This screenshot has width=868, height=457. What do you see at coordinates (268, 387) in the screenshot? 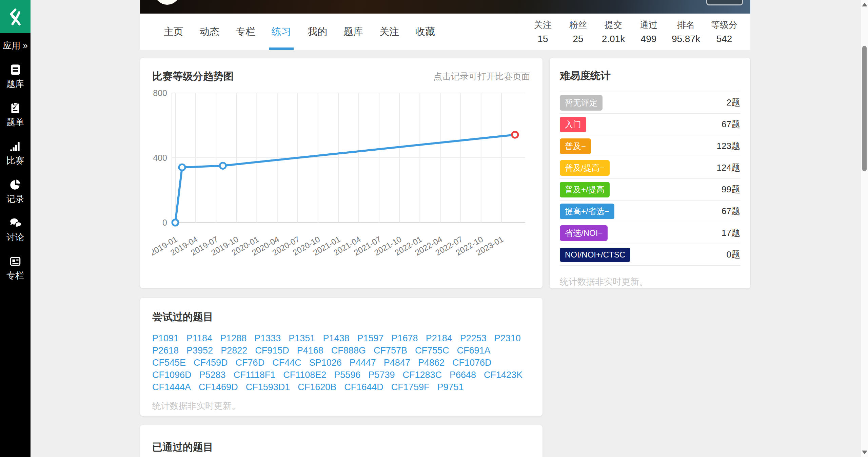
I see `problem-link: CF1593D1` at bounding box center [268, 387].